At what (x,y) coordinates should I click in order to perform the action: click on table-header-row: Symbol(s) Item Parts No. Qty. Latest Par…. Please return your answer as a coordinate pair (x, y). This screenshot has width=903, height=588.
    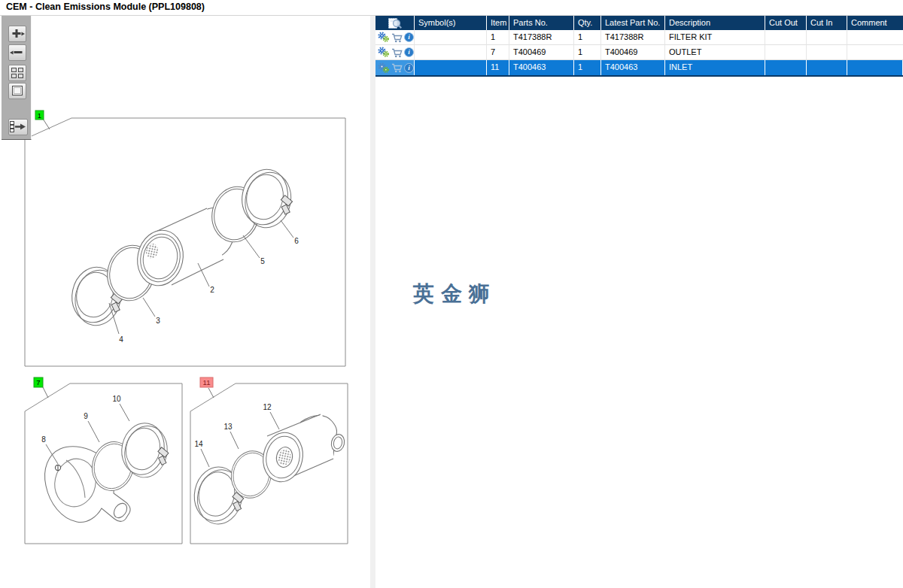
    Looking at the image, I should click on (640, 23).